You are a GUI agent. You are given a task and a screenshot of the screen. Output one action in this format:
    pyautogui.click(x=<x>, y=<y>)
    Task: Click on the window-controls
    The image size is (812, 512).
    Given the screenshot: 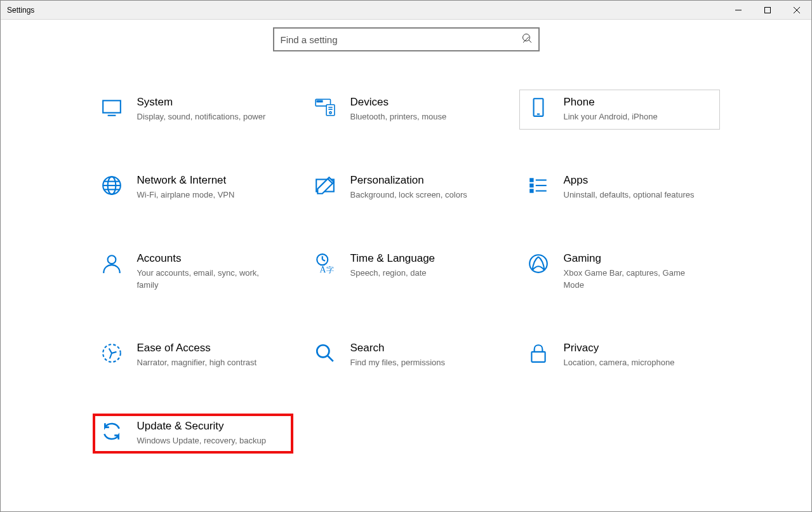 What is the action you would take?
    pyautogui.click(x=768, y=10)
    